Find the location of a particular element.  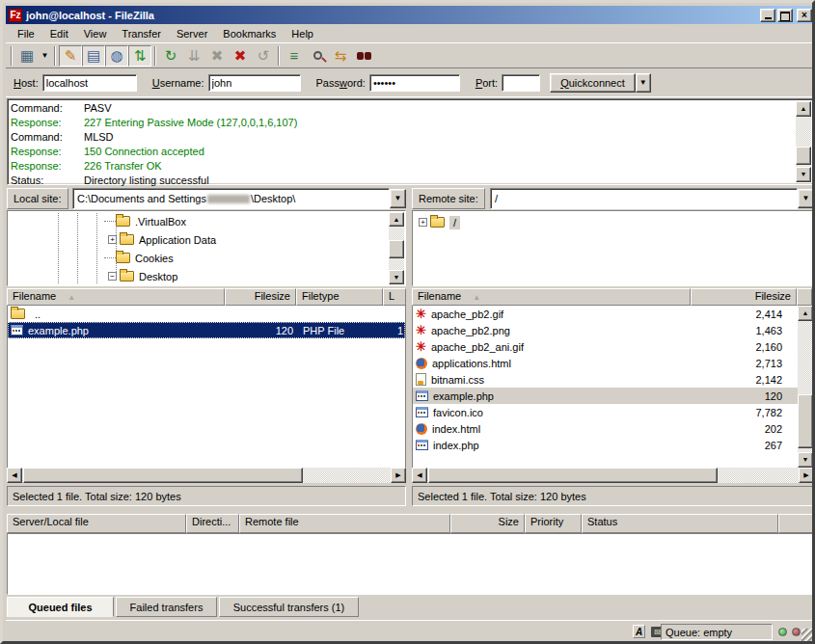

tree-item-root: +/ is located at coordinates (604, 222).